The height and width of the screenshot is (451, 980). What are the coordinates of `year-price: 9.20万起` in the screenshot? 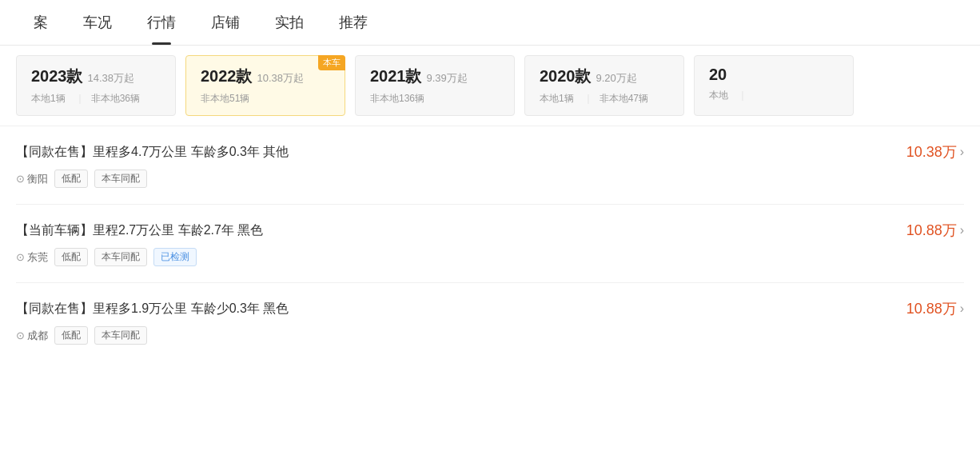 It's located at (617, 78).